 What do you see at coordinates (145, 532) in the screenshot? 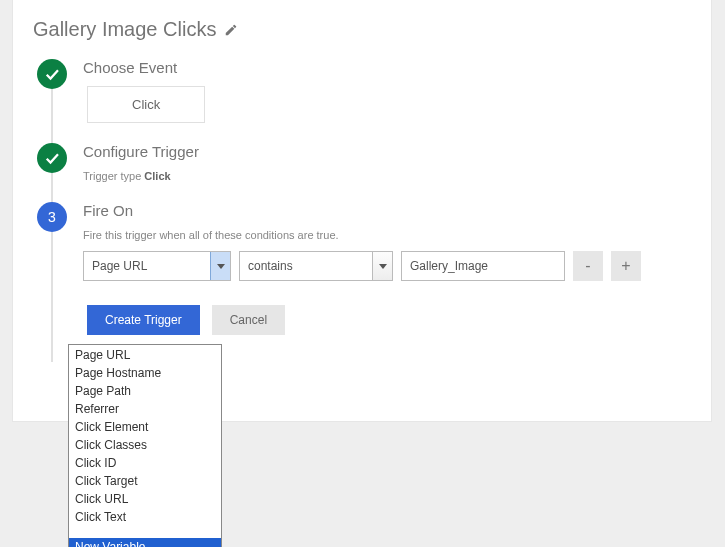
I see `dropdown-spacer` at bounding box center [145, 532].